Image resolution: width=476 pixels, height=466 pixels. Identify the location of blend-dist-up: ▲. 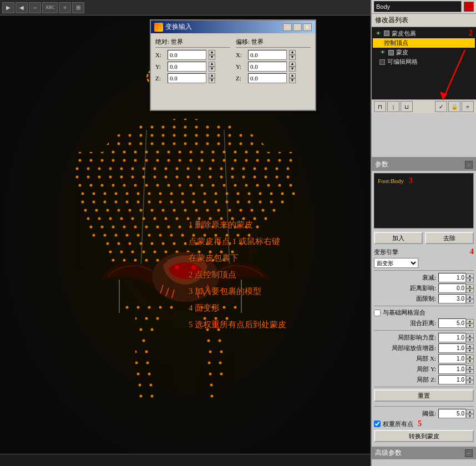
(470, 321).